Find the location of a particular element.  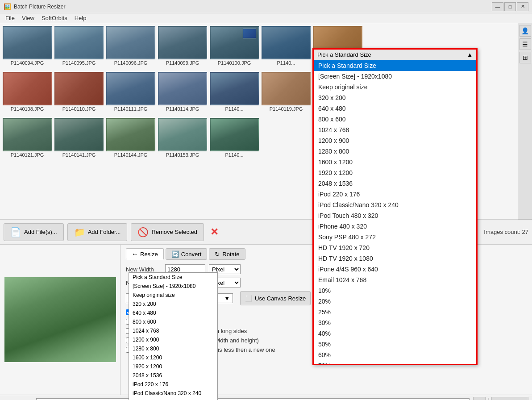

thumbnail-item: P1140100.JPG is located at coordinates (234, 46).